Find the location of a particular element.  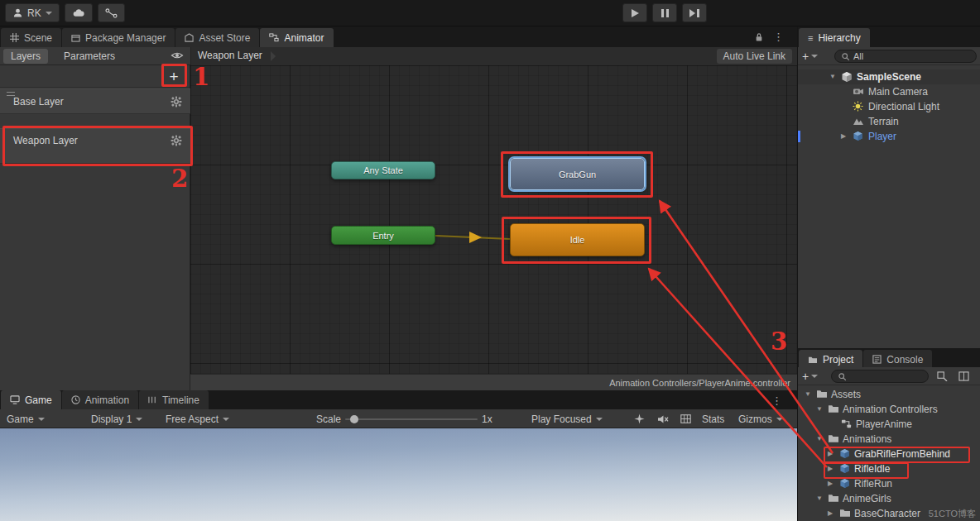

search-in-assets-icon is located at coordinates (942, 376).